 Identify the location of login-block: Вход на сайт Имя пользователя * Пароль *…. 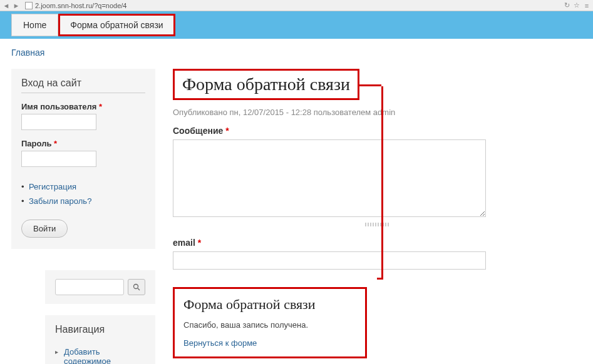
(83, 159).